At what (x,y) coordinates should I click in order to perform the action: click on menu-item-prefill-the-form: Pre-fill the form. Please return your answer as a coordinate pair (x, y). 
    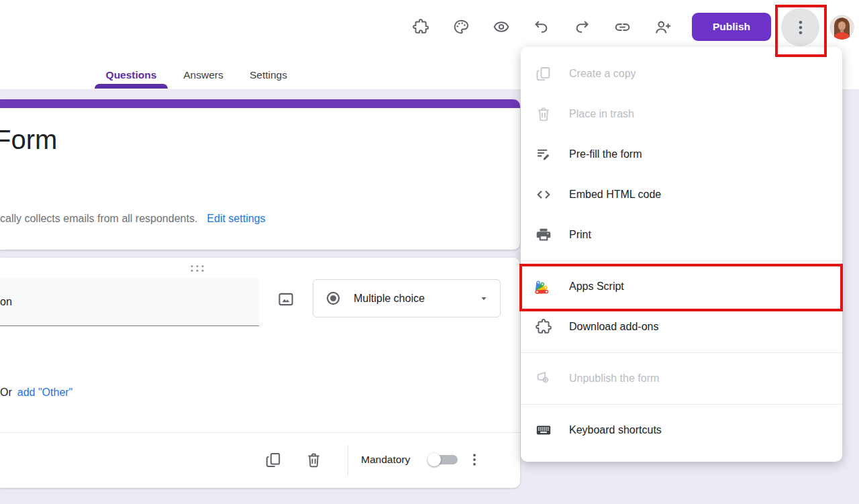
    Looking at the image, I should click on (682, 154).